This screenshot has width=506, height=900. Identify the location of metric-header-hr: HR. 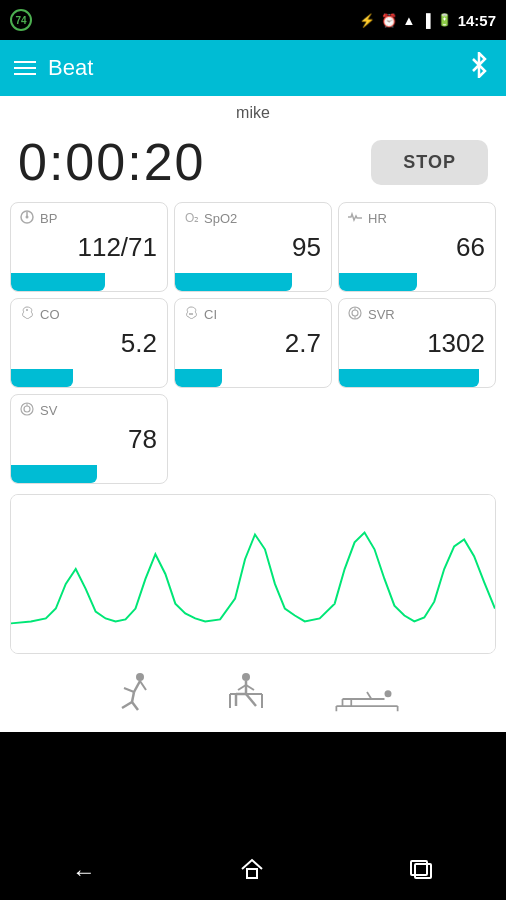
(417, 216).